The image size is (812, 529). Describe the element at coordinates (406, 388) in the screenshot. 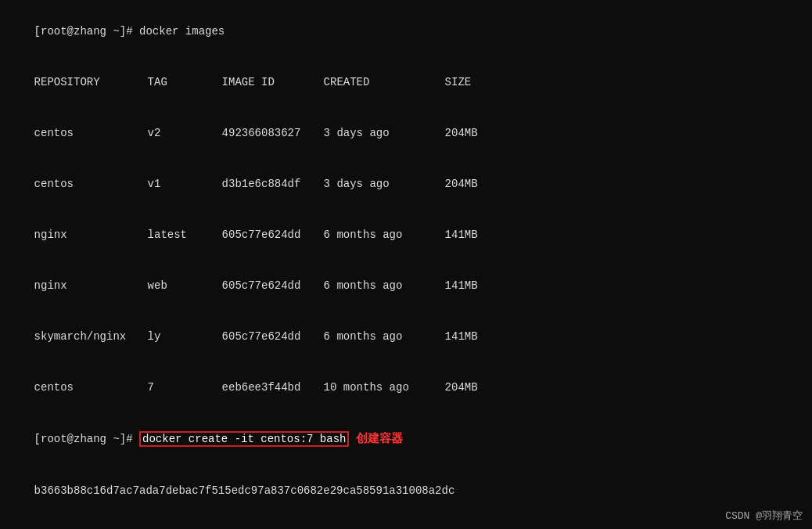

I see `table-row: centos7eeb6ee3f44bd10 months ago204MB` at that location.